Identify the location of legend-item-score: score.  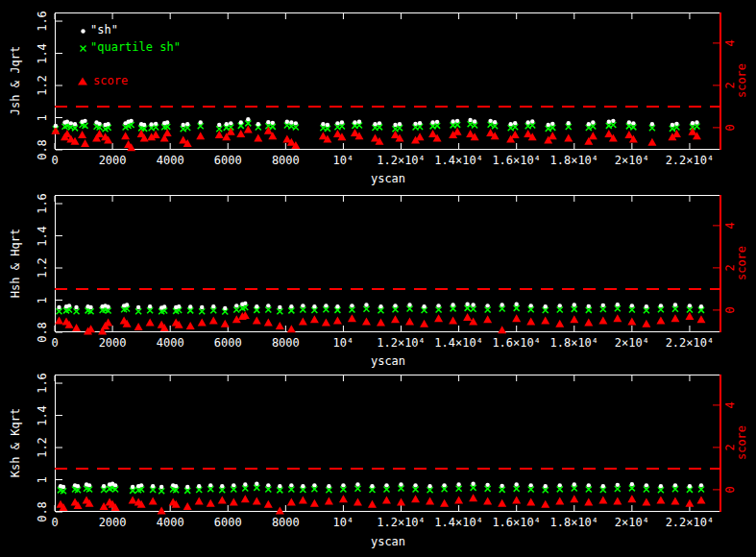
(102, 81).